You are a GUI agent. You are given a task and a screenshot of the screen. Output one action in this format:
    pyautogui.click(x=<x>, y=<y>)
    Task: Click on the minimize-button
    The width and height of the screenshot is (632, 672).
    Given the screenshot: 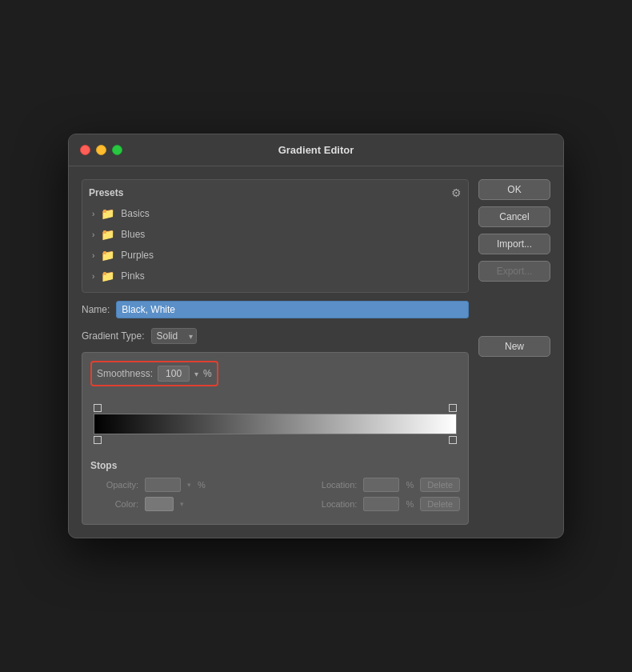 What is the action you would take?
    pyautogui.click(x=101, y=150)
    